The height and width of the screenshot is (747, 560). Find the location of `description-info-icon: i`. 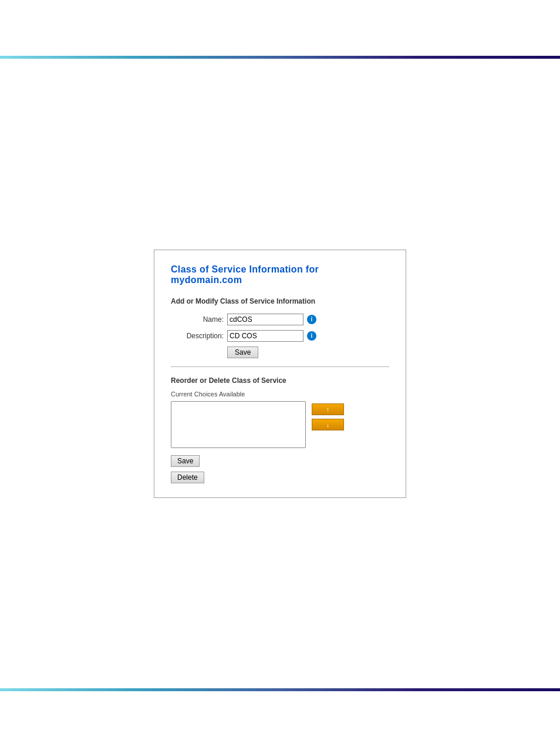

description-info-icon: i is located at coordinates (312, 336).